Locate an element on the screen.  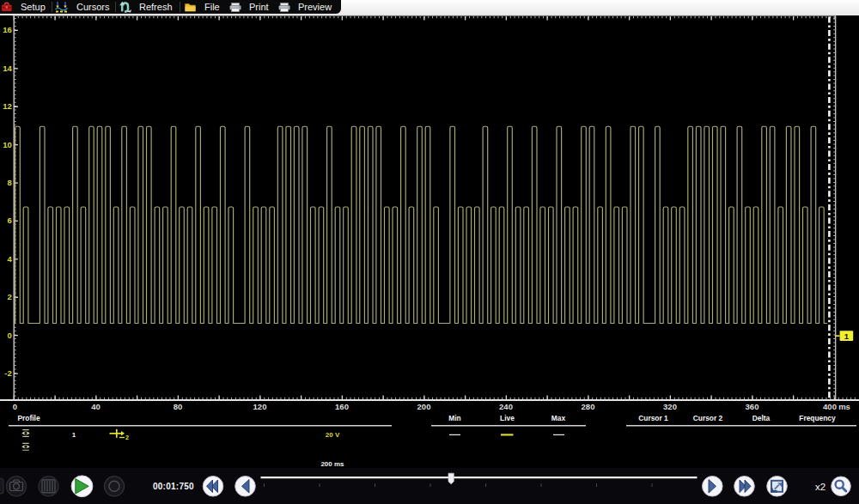
svg-text: 12 is located at coordinates (7, 106).